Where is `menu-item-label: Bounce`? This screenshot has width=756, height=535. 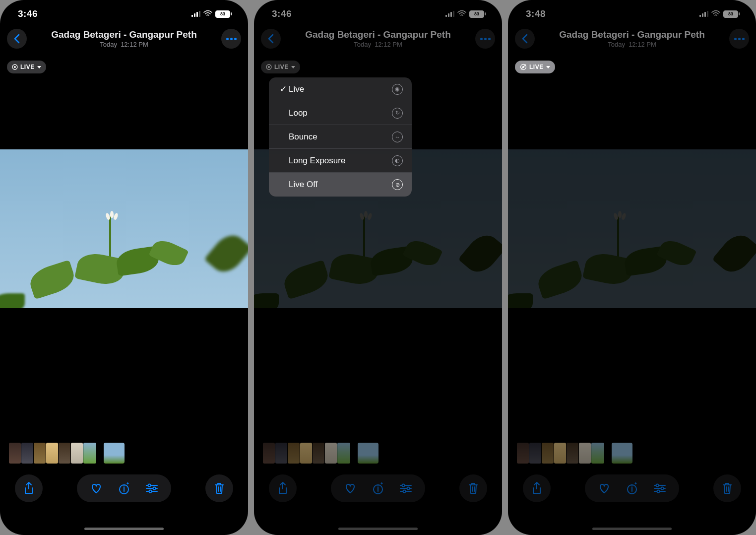 menu-item-label: Bounce is located at coordinates (340, 137).